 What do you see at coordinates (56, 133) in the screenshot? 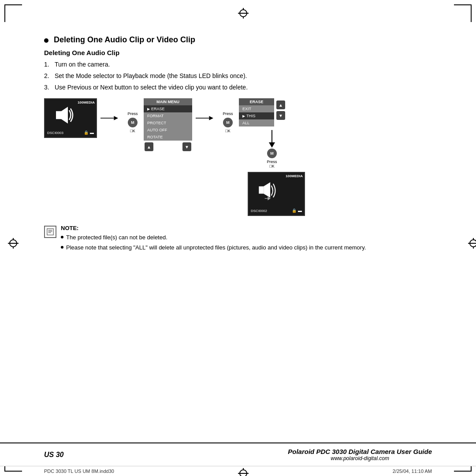
I see `dsci-label-1: DSCI0003` at bounding box center [56, 133].